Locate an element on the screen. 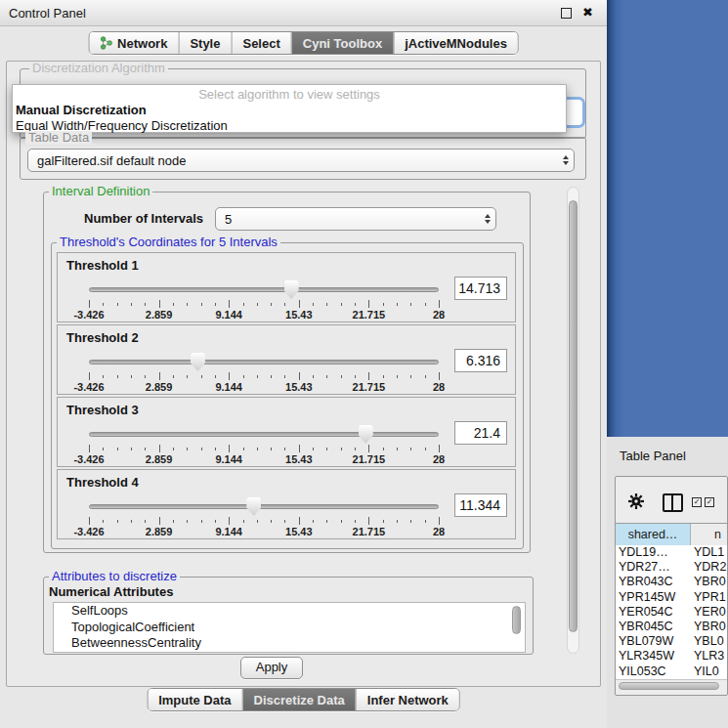  algorithm-popup-options: Manual DiscretizationEqual Width/Frequen… is located at coordinates (289, 118).